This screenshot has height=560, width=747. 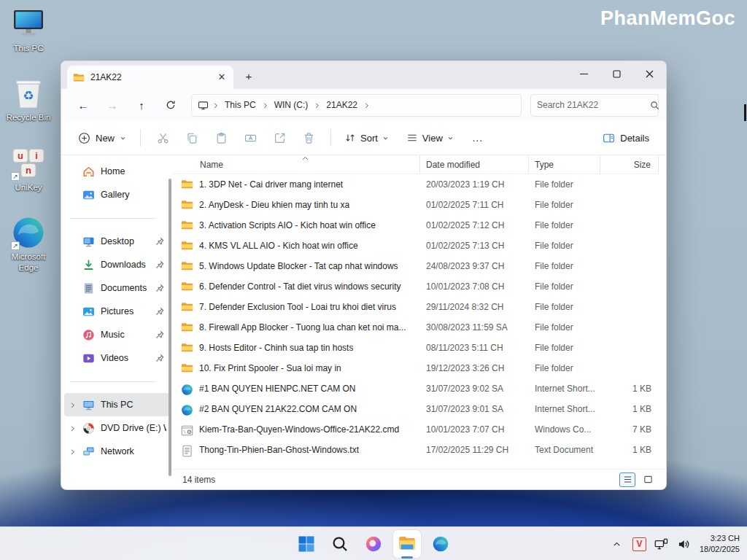 I want to click on sidebar-item-label: Network, so click(x=133, y=451).